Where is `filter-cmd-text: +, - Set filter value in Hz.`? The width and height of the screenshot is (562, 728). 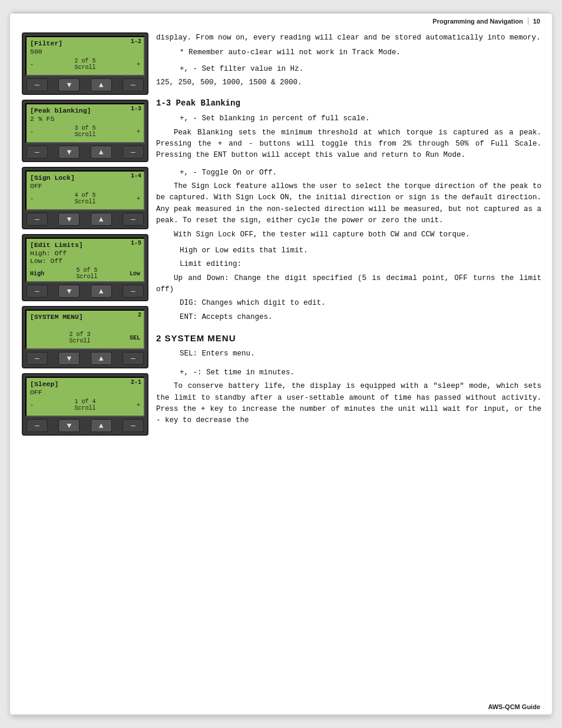
filter-cmd-text: +, - Set filter value in Hz. is located at coordinates (242, 69).